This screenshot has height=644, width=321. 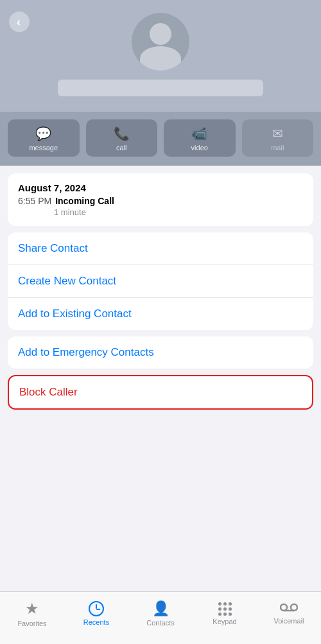 What do you see at coordinates (160, 42) in the screenshot?
I see `avatar-person-icon` at bounding box center [160, 42].